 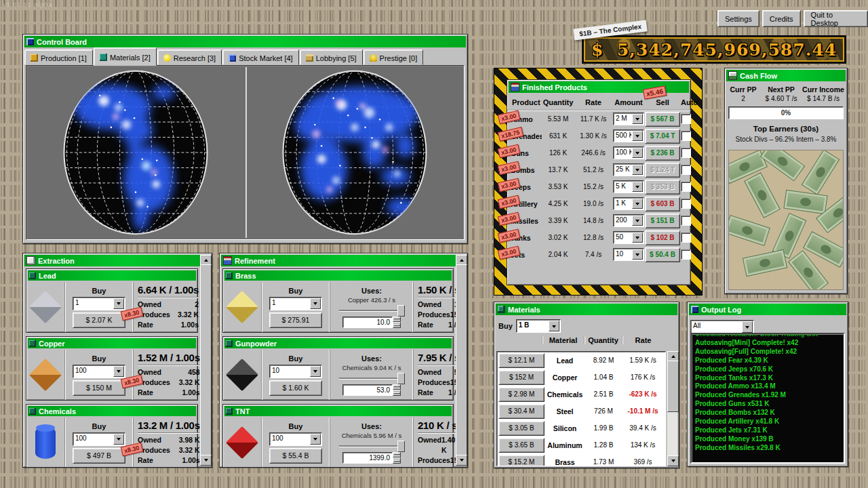 I want to click on buy-button: $ 150 M x8.30, so click(x=99, y=388).